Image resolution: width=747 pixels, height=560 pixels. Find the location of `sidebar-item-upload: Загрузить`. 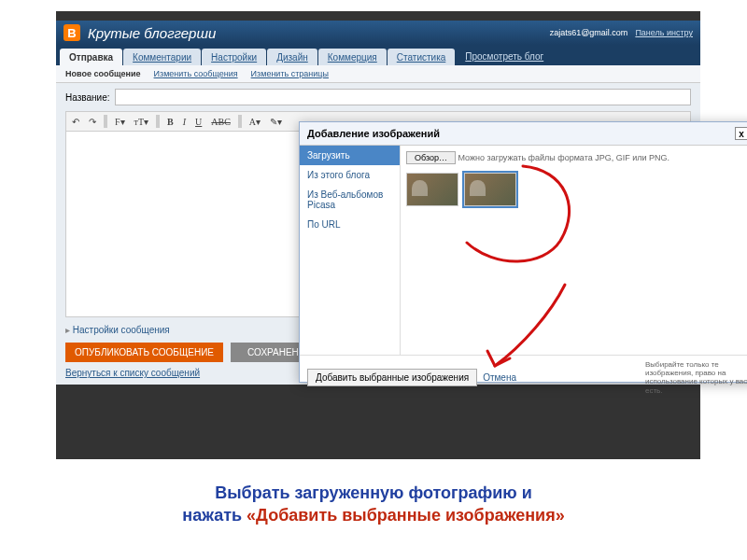

sidebar-item-upload: Загрузить is located at coordinates (349, 155).